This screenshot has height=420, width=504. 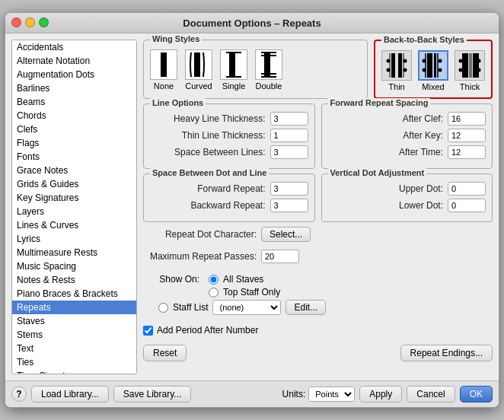 What do you see at coordinates (467, 135) in the screenshot?
I see `after-key-input` at bounding box center [467, 135].